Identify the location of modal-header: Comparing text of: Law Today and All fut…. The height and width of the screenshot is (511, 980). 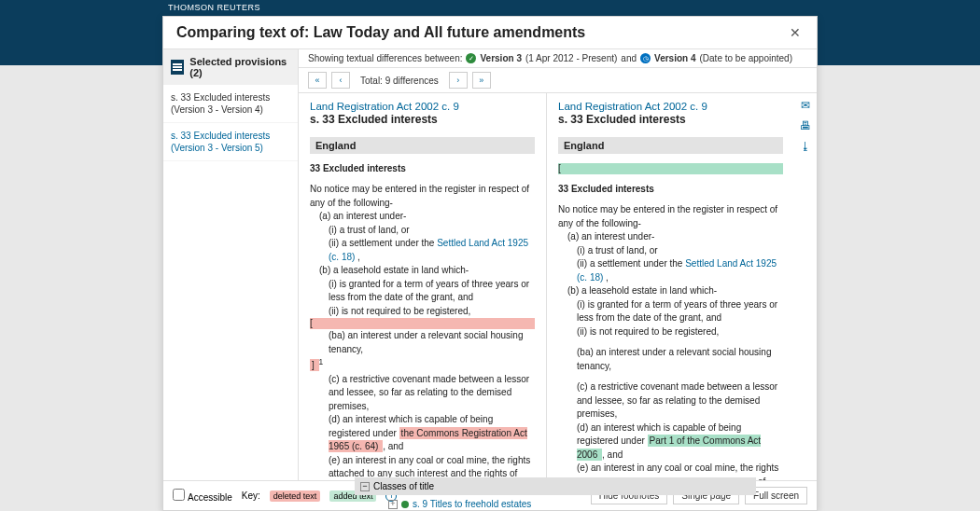
(490, 34).